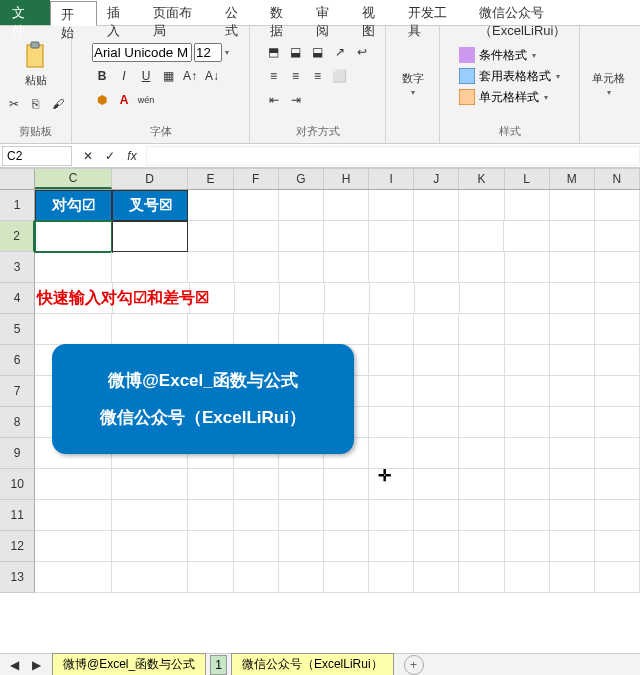 The width and height of the screenshot is (640, 675). I want to click on row-header: 11, so click(18, 516).